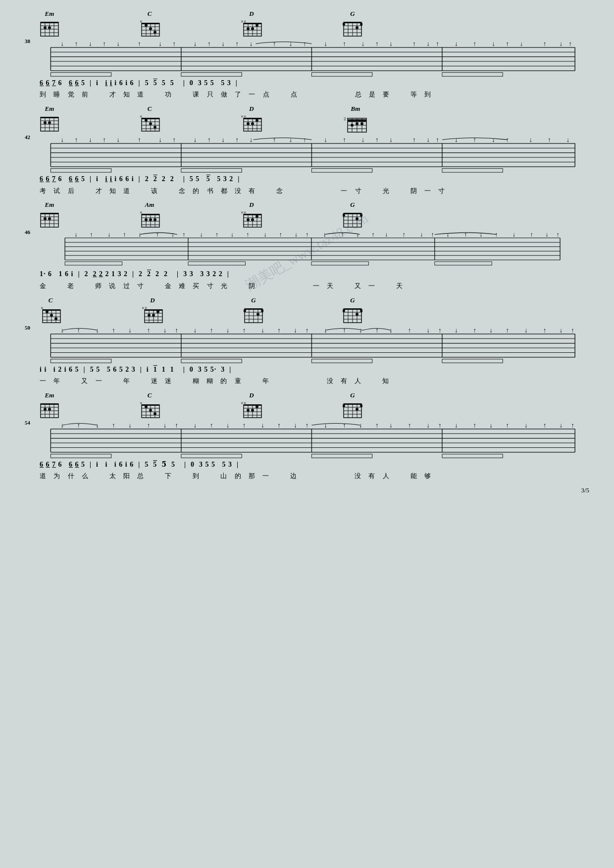 This screenshot has width=614, height=868. What do you see at coordinates (150, 215) in the screenshot?
I see `chord-am-46: Am ×` at bounding box center [150, 215].